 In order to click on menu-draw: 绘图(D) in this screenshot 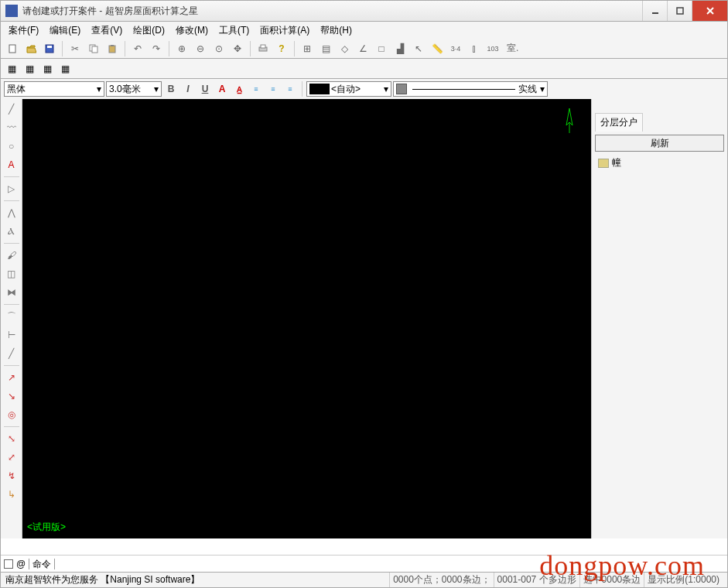, I will do `click(149, 31)`.